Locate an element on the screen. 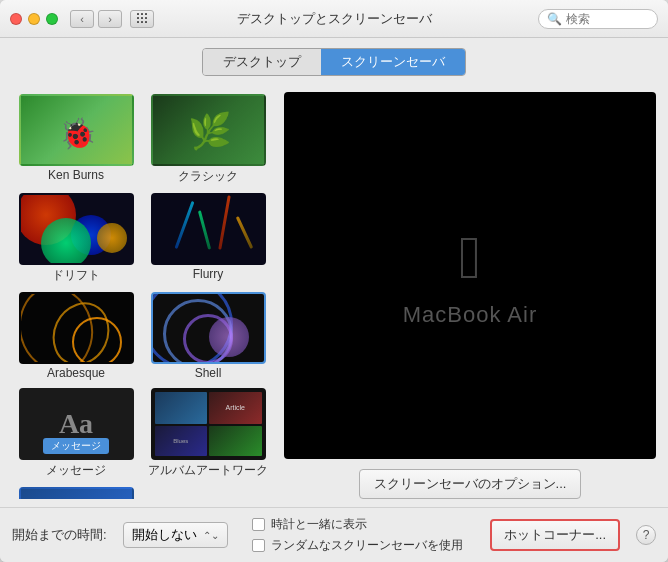  list-item: graphy lexicog 今日の一言 is located at coordinates (76, 492).